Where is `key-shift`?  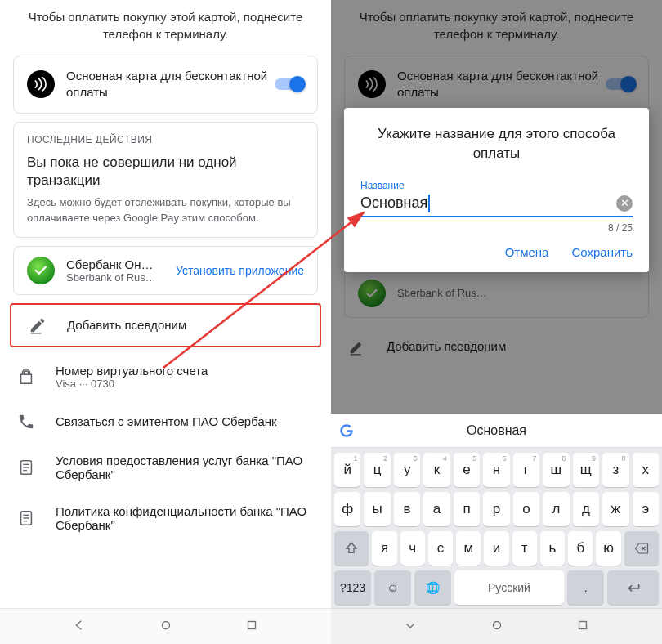 key-shift is located at coordinates (351, 548).